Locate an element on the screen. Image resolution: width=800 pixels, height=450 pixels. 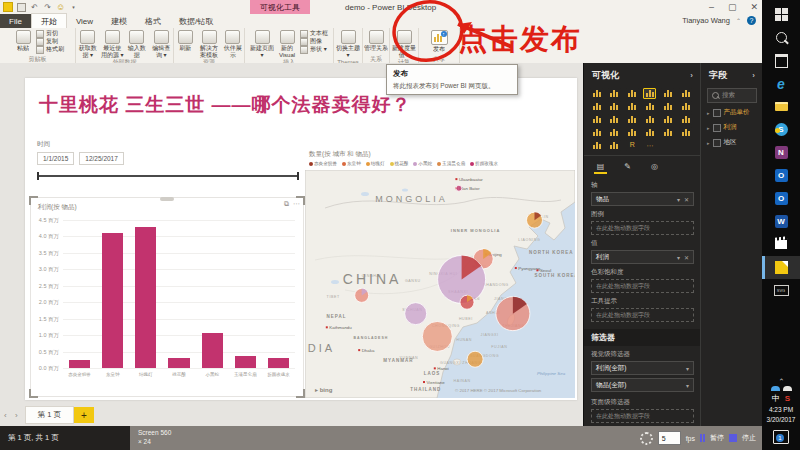
ribbon-tab-View: View is located at coordinates (84, 21).